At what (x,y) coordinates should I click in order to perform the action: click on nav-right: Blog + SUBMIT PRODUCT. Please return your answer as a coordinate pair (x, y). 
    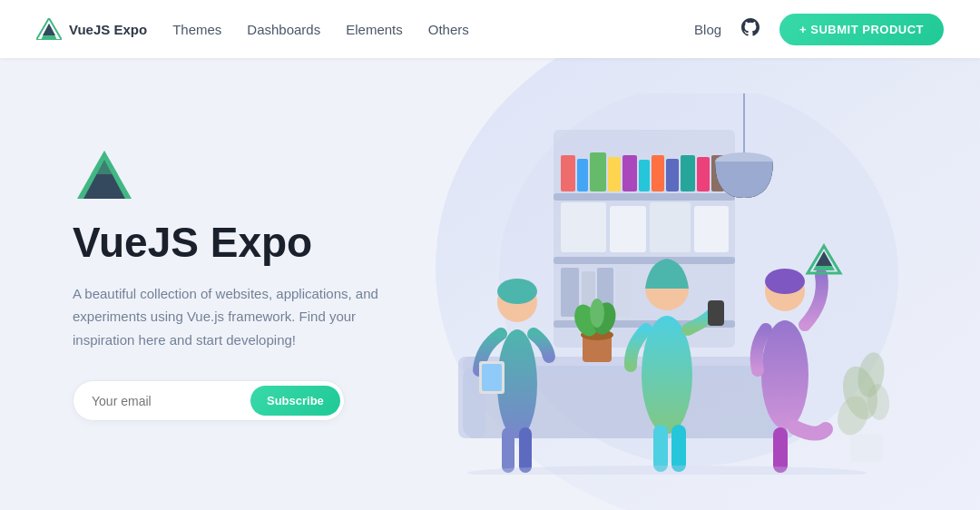
    Looking at the image, I should click on (818, 29).